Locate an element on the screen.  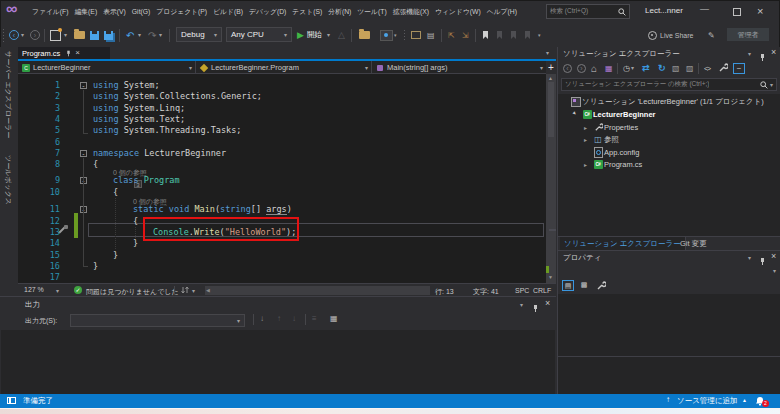
debug-config-combo: Debug▾ is located at coordinates (199, 34).